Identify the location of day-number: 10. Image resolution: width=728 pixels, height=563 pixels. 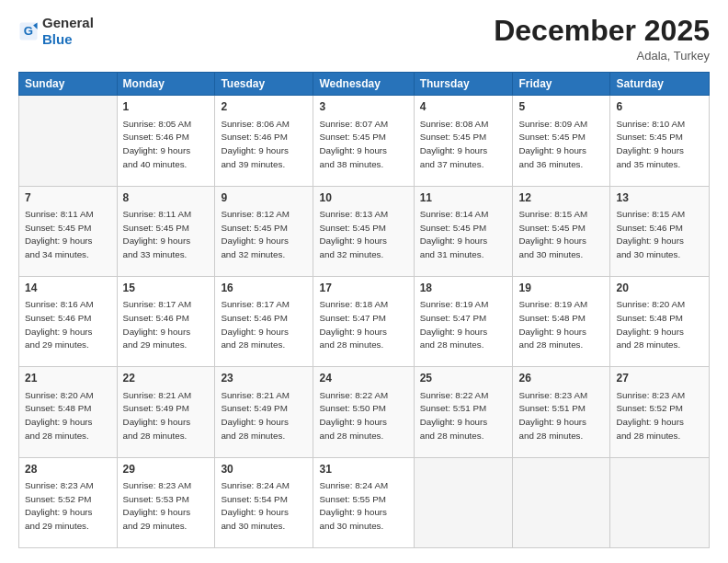
(363, 199).